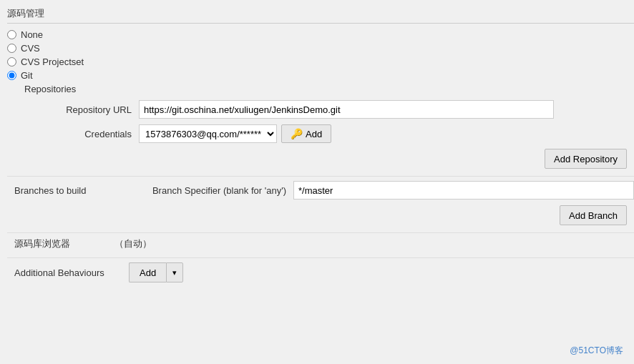  What do you see at coordinates (321, 34) in the screenshot?
I see `radio-none: None` at bounding box center [321, 34].